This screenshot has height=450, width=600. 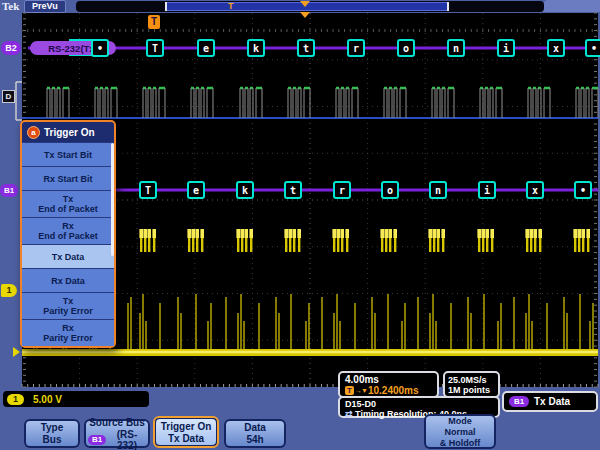 I want to click on trigger-delay-value: 10.2400ms, so click(x=394, y=390).